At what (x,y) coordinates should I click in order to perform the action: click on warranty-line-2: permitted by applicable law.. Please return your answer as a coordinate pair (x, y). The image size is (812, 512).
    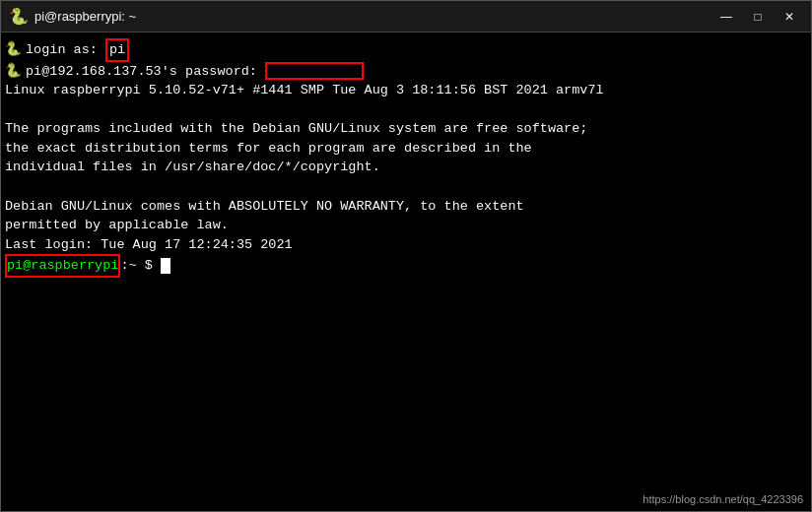
    Looking at the image, I should click on (406, 225).